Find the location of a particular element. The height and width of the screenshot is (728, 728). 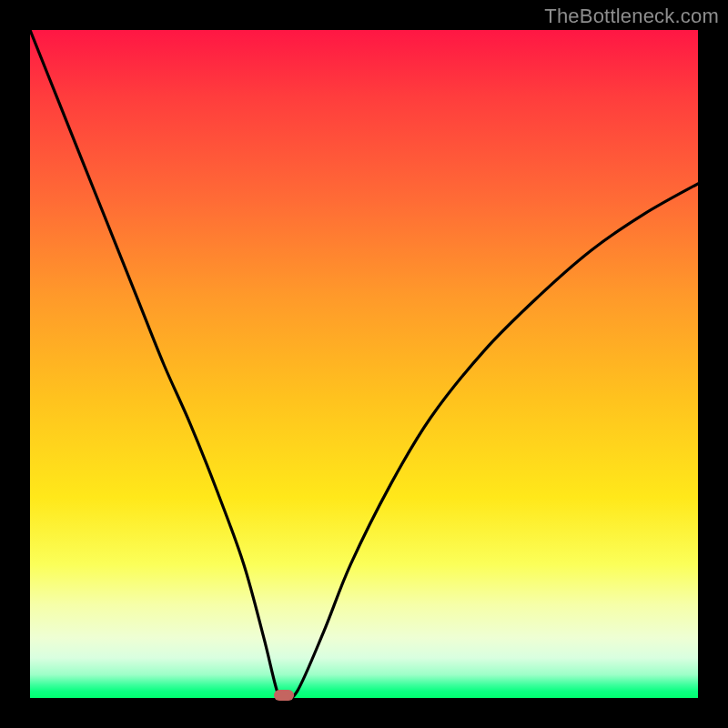

optimal-point-marker is located at coordinates (284, 695).